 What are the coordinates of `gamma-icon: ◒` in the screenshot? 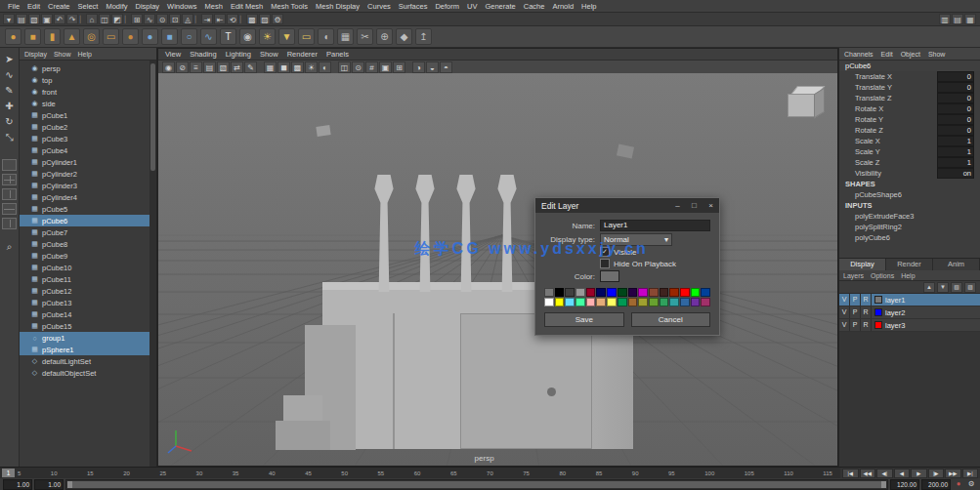 It's located at (432, 67).